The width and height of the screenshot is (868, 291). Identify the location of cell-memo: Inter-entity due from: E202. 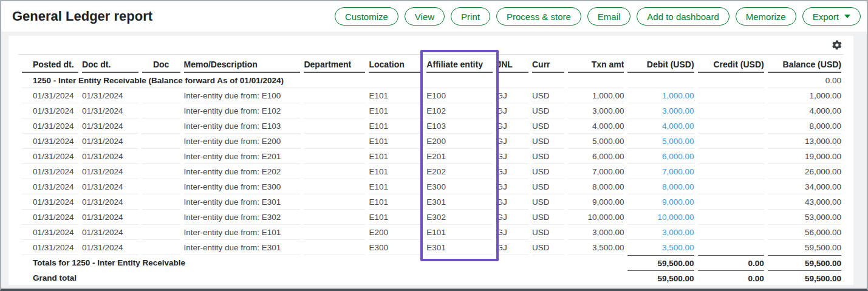
(242, 171).